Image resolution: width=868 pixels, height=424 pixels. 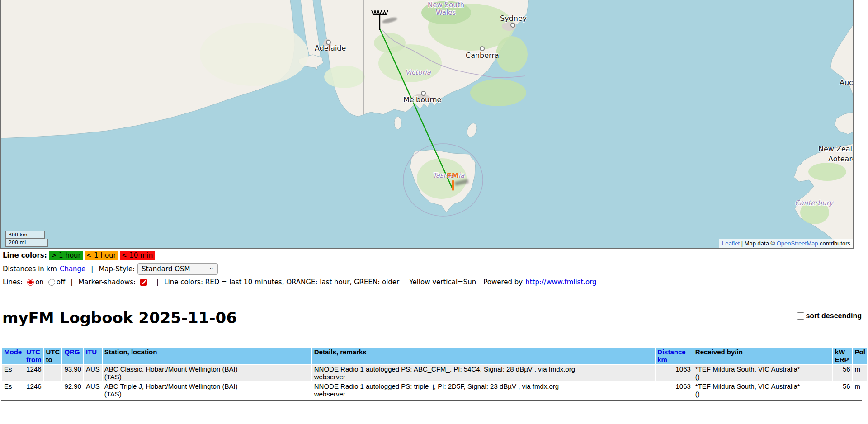 I want to click on map-label-sydney: Sydney, so click(x=514, y=18).